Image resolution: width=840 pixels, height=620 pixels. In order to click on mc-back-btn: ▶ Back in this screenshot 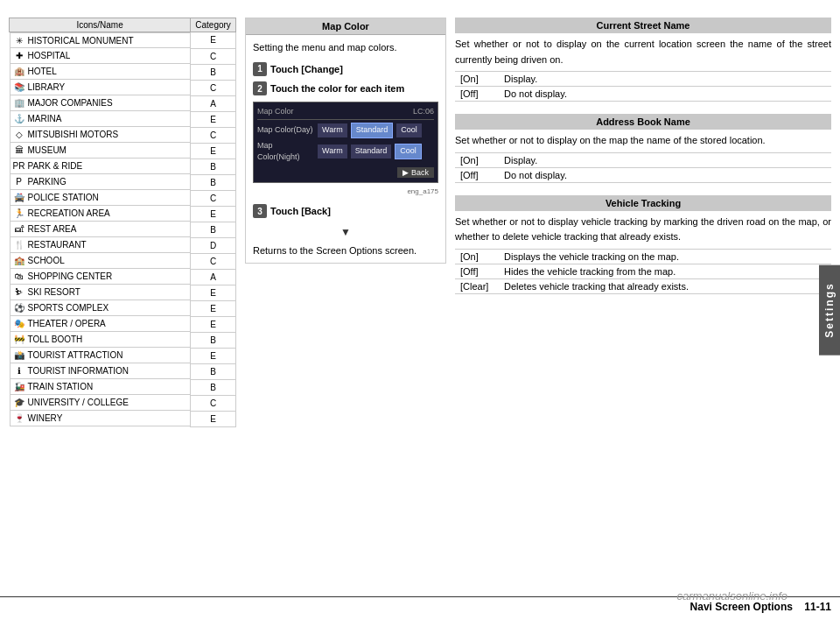, I will do `click(416, 173)`.